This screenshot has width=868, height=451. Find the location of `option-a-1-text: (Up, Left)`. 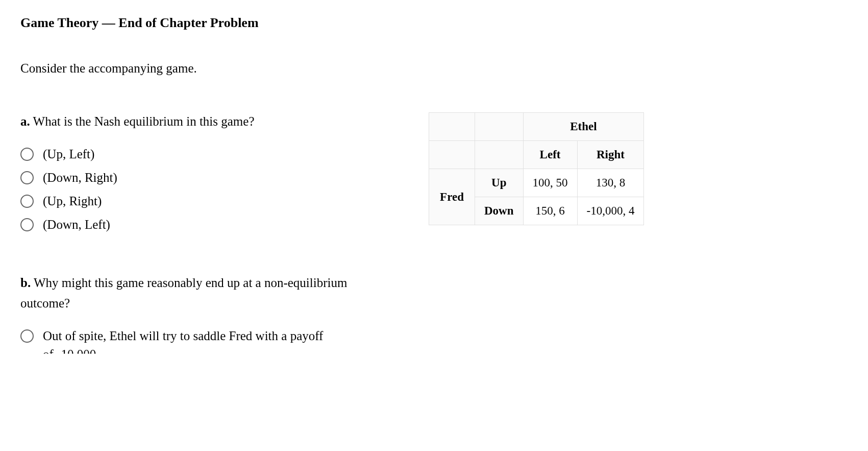

option-a-1-text: (Up, Left) is located at coordinates (68, 154).